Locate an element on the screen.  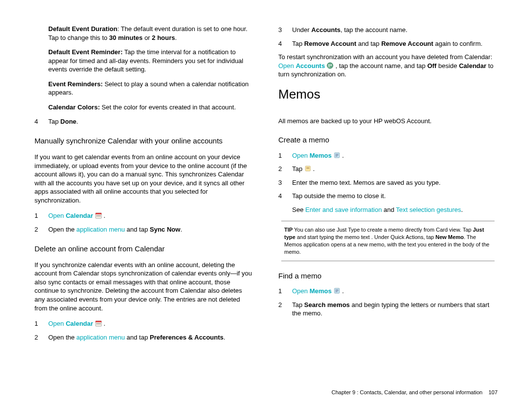
definition-calendar-colors: Calendar Colors: Set the color for event… is located at coordinates (144, 107).